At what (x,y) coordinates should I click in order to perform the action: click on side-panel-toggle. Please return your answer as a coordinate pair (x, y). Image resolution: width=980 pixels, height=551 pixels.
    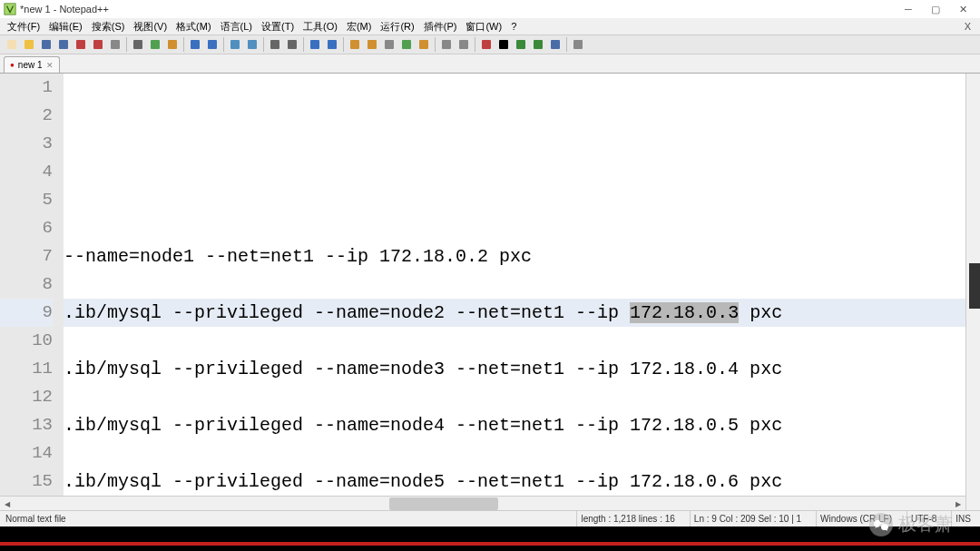
    Looking at the image, I should click on (975, 286).